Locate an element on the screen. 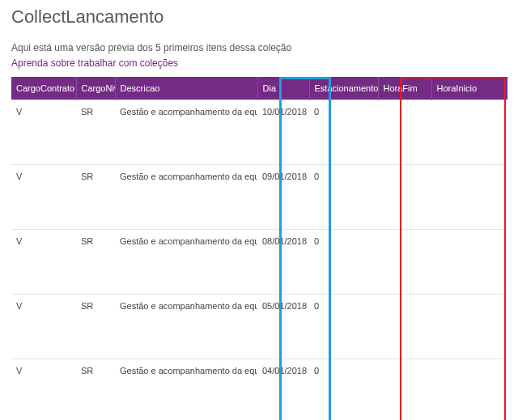  cell-dia: 10/01/2018 is located at coordinates (283, 133).